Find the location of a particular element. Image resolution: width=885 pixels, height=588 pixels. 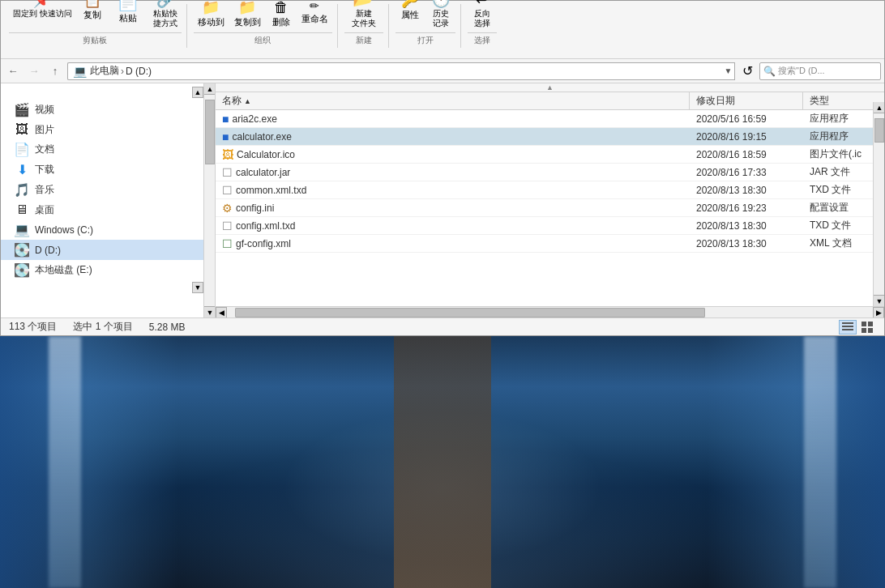

sidebar-item-d-drive-label: D (D:) is located at coordinates (48, 250).